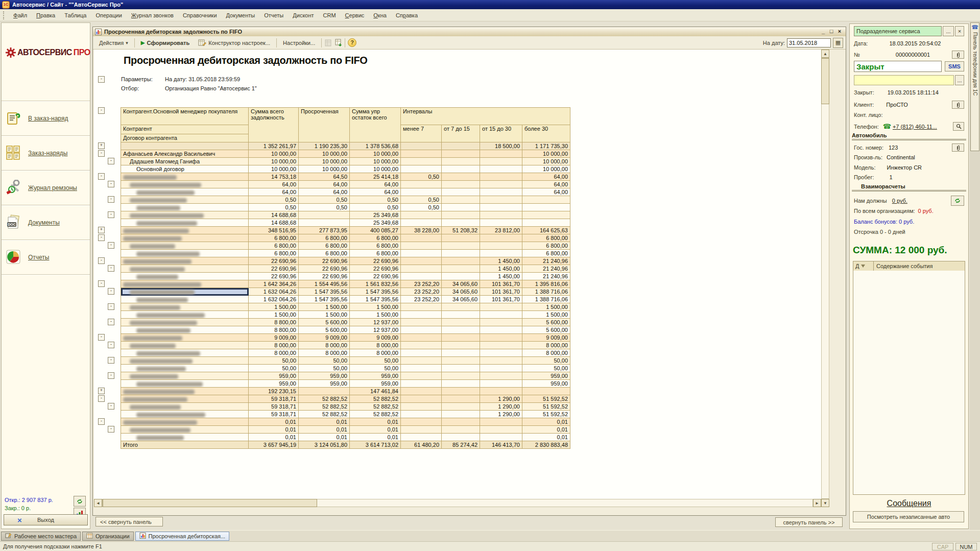 This screenshot has width=980, height=551. What do you see at coordinates (185, 170) in the screenshot?
I see `row-name-cell: Основной договор` at bounding box center [185, 170].